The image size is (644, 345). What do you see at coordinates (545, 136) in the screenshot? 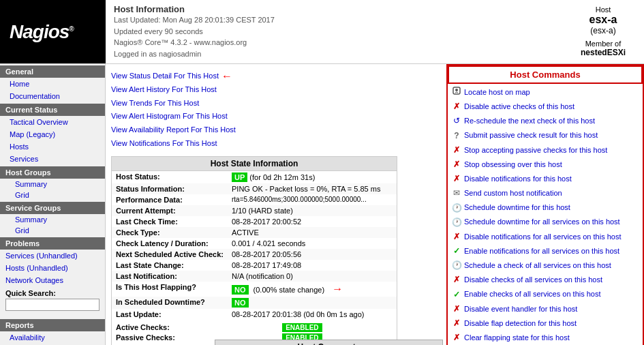
I see `cmd-submit-passive: ? Submit passive check result for this h…` at bounding box center [545, 136].